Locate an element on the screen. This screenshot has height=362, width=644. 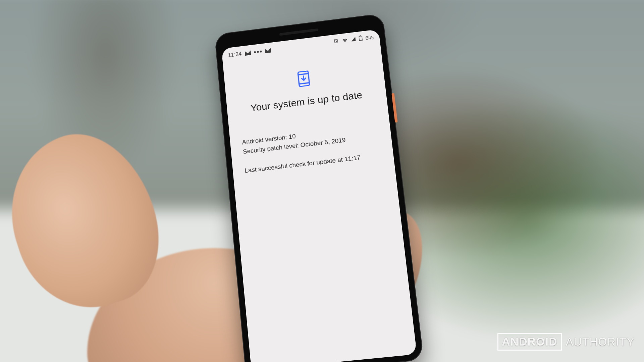
clock: 11:24 is located at coordinates (235, 55).